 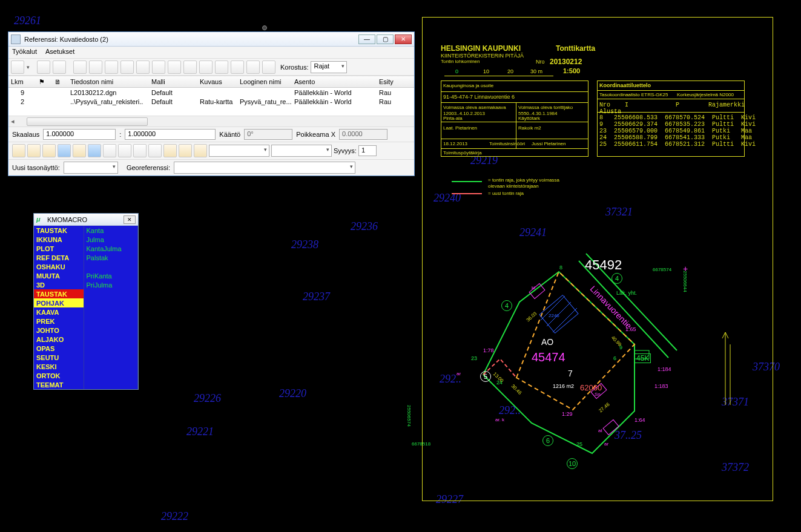 I want to click on table-row: 2..\Pysyvä_ratu_rekisteri..DefaultRatu-k…, so click(x=211, y=102).